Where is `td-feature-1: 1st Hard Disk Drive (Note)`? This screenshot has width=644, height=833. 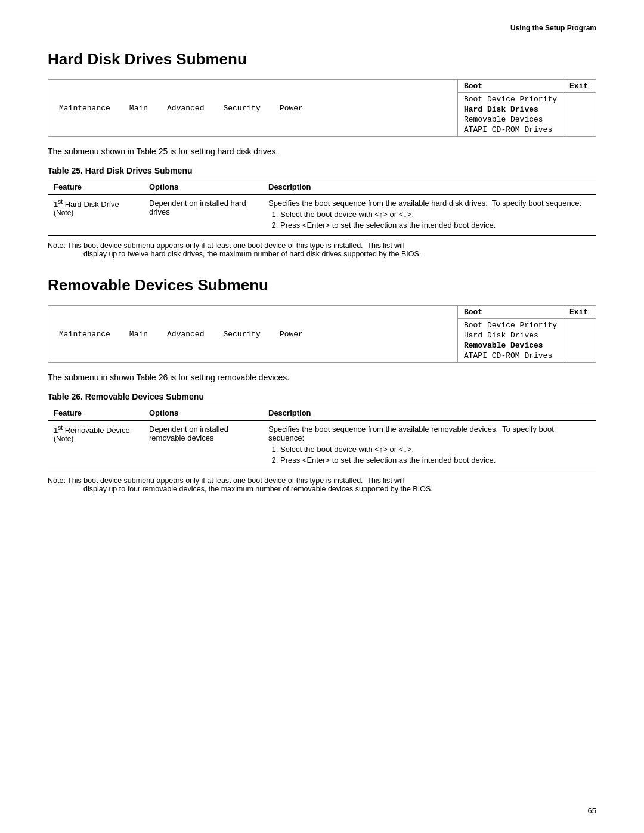 td-feature-1: 1st Hard Disk Drive (Note) is located at coordinates (95, 215).